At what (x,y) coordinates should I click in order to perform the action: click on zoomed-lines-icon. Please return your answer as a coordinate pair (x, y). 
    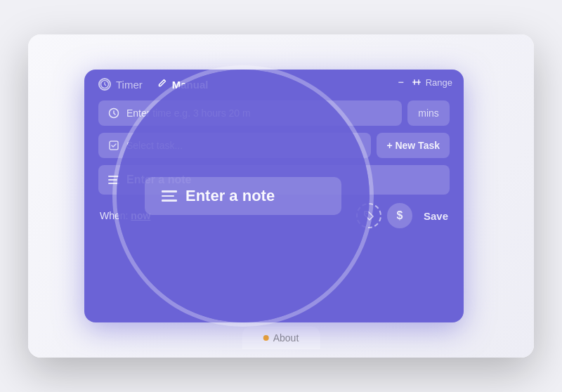
    Looking at the image, I should click on (169, 196).